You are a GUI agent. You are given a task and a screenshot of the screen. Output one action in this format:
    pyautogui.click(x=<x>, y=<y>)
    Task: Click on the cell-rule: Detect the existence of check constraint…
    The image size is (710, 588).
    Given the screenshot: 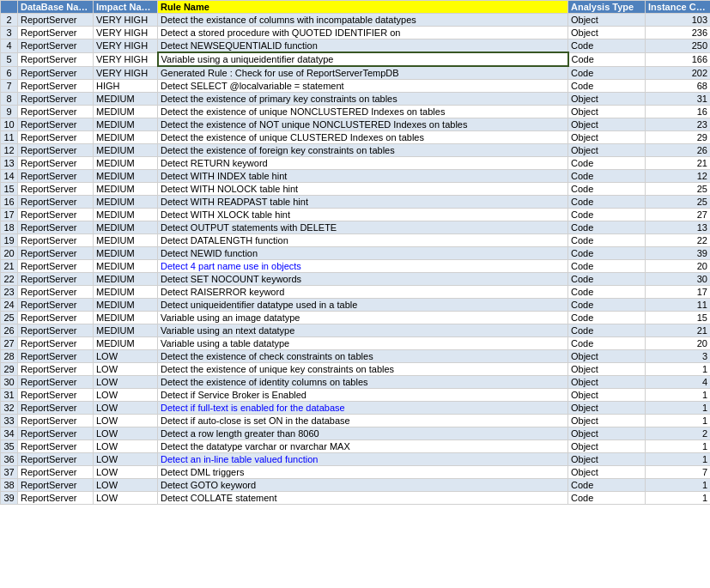 What is the action you would take?
    pyautogui.click(x=363, y=357)
    